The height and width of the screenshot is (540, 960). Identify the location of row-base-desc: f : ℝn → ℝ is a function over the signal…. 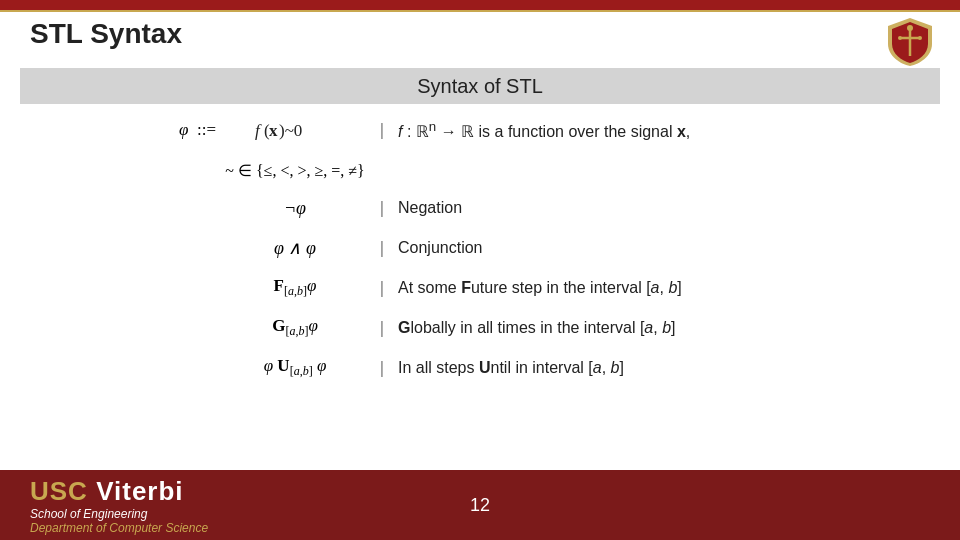
(667, 130).